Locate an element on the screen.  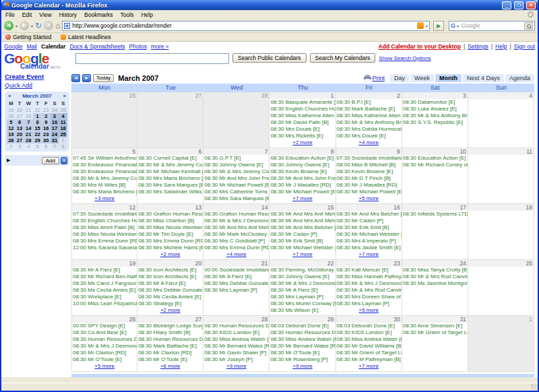
event: 08:30 Mr Richard Ben-Nathan is located at coordinates (104, 277).